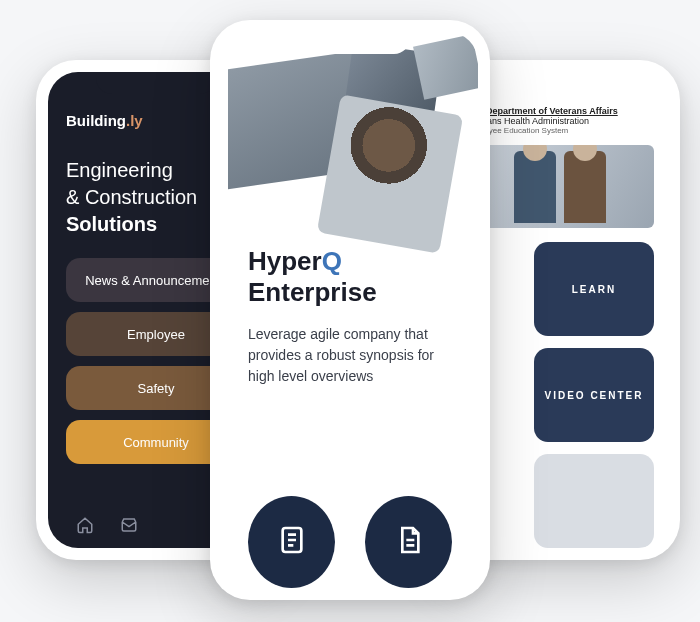  I want to click on tile-more, so click(594, 501).